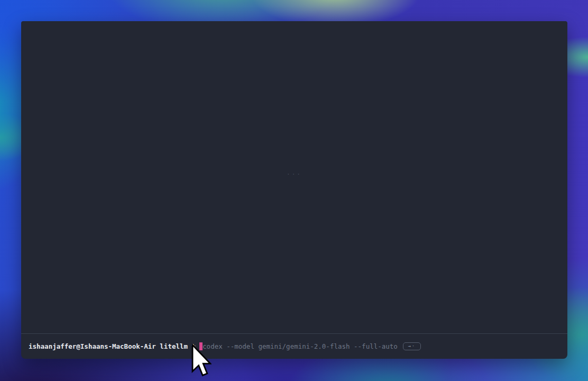  What do you see at coordinates (294, 175) in the screenshot?
I see `loading-ellipsis: ···` at bounding box center [294, 175].